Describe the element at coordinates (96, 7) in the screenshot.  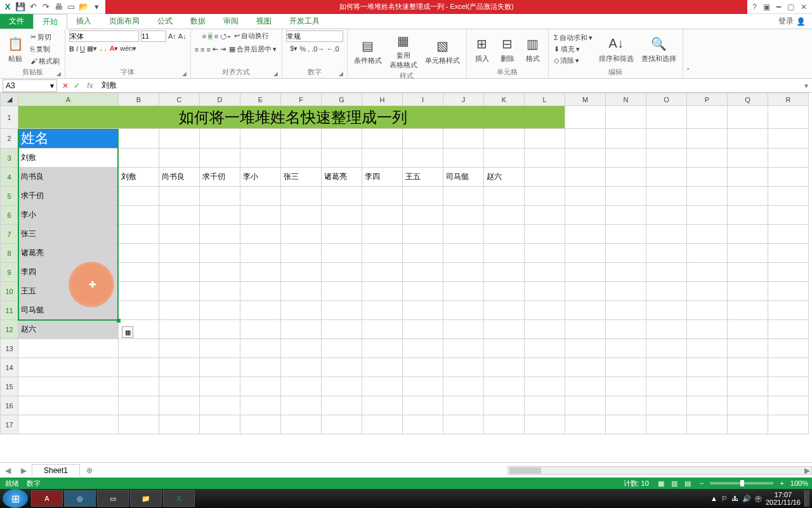
I see `qat-more-icon: ▾` at that location.